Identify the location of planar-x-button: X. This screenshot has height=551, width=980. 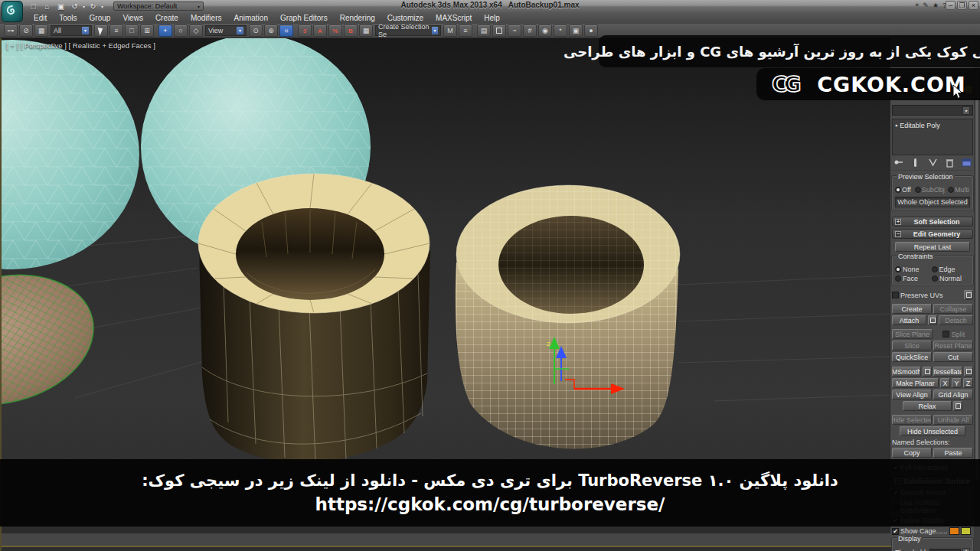
(945, 383).